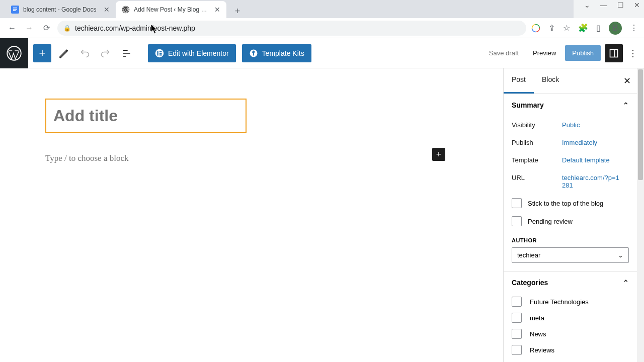 This screenshot has width=644, height=362. Describe the element at coordinates (571, 81) in the screenshot. I see `sidebar-tabs: Post Block ✕` at that location.